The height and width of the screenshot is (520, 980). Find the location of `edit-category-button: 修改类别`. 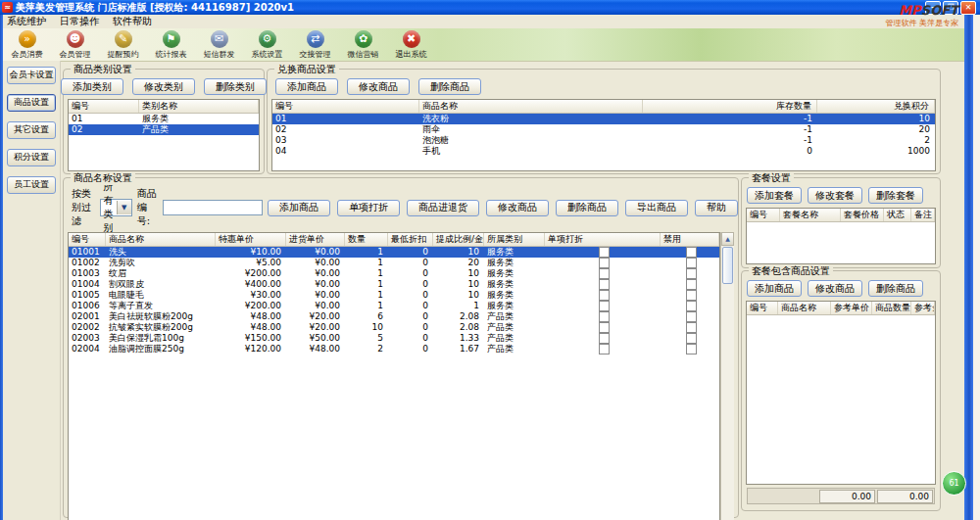

edit-category-button: 修改类别 is located at coordinates (164, 86).